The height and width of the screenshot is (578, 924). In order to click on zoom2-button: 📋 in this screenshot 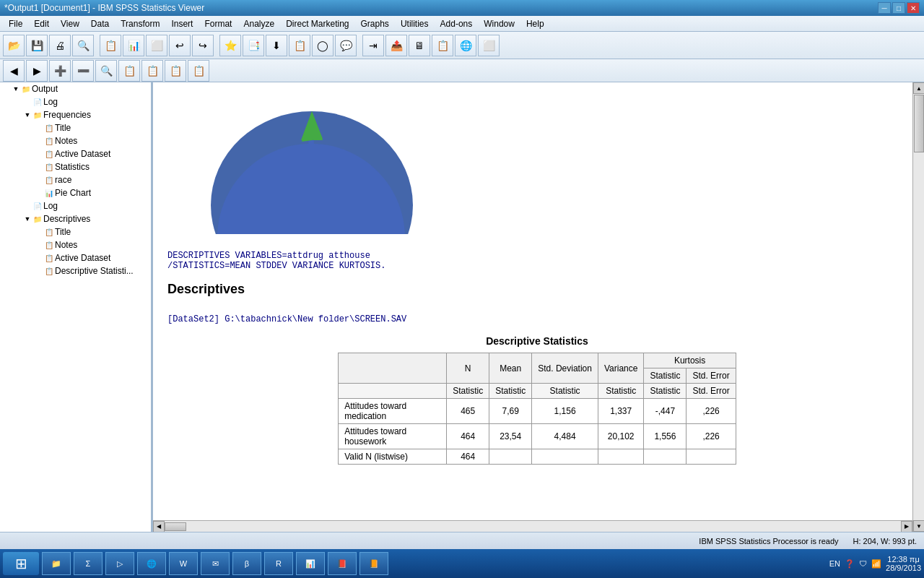, I will do `click(175, 71)`.